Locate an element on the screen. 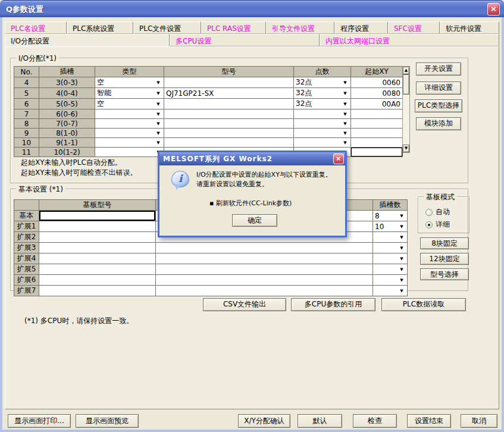 The image size is (504, 432). io-type-dropdown: 智能▼ is located at coordinates (130, 93).